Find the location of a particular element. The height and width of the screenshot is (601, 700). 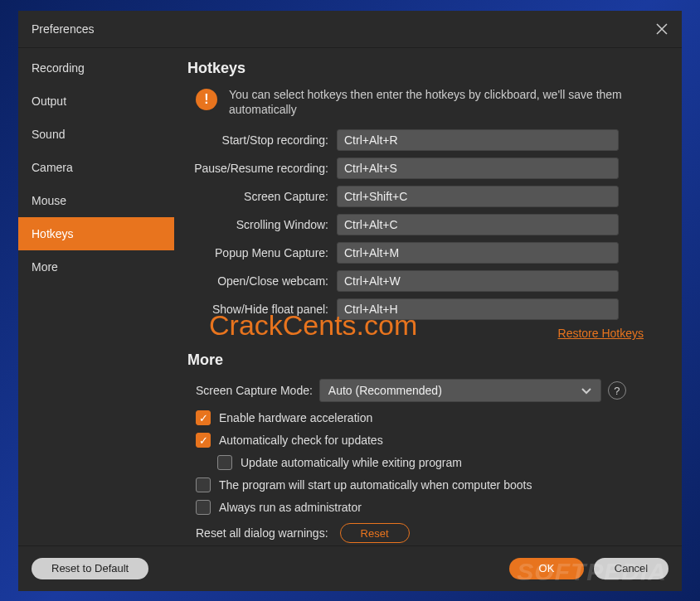

pause-resume-recording-input is located at coordinates (478, 168).